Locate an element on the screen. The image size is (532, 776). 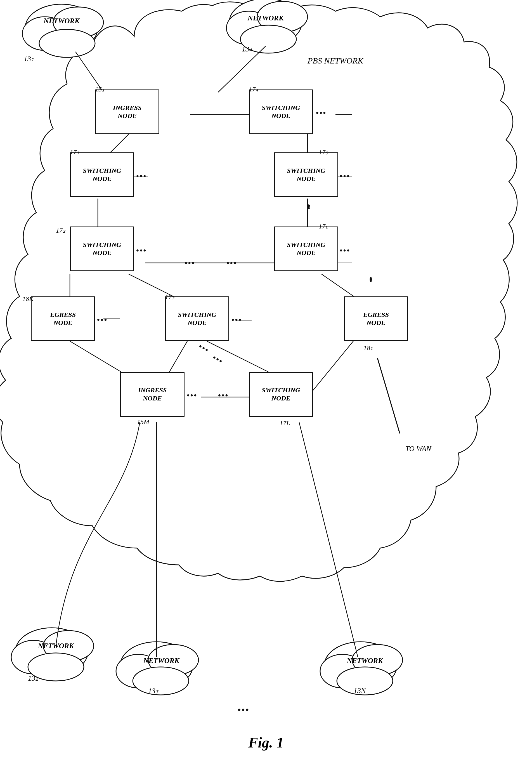
network-2-label: NETWORK is located at coordinates (56, 646).